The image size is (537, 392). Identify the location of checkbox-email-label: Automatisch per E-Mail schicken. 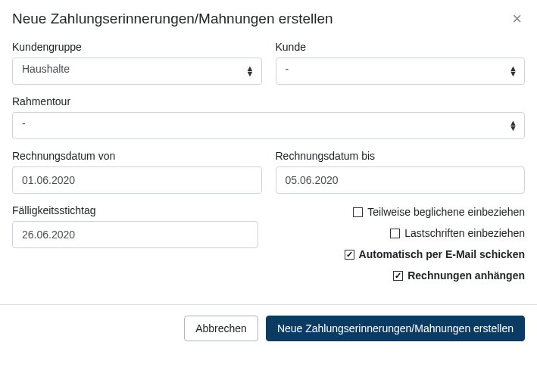
(442, 254).